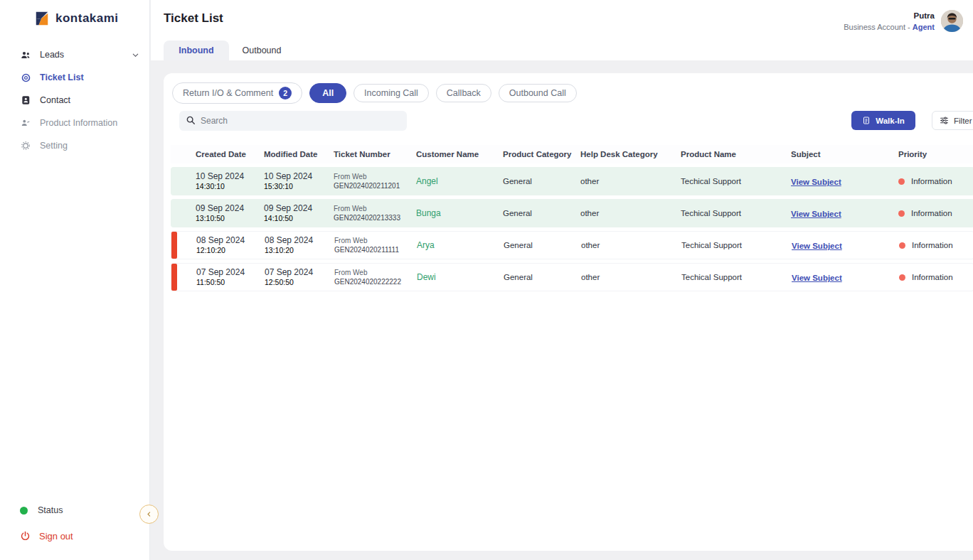  Describe the element at coordinates (75, 536) in the screenshot. I see `sign-out-button: Sign out` at that location.